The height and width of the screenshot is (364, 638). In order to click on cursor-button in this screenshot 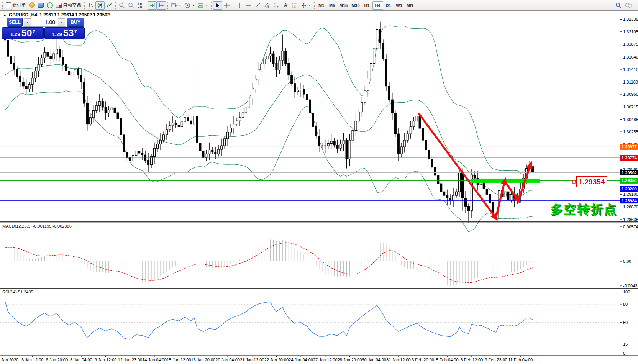, I will do `click(218, 5)`.